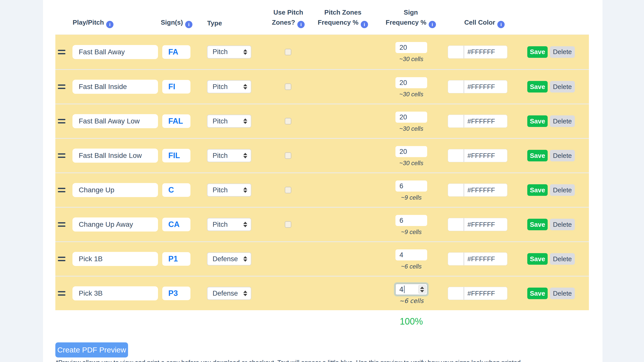 The image size is (644, 362). Describe the element at coordinates (422, 289) in the screenshot. I see `number-stepper` at that location.